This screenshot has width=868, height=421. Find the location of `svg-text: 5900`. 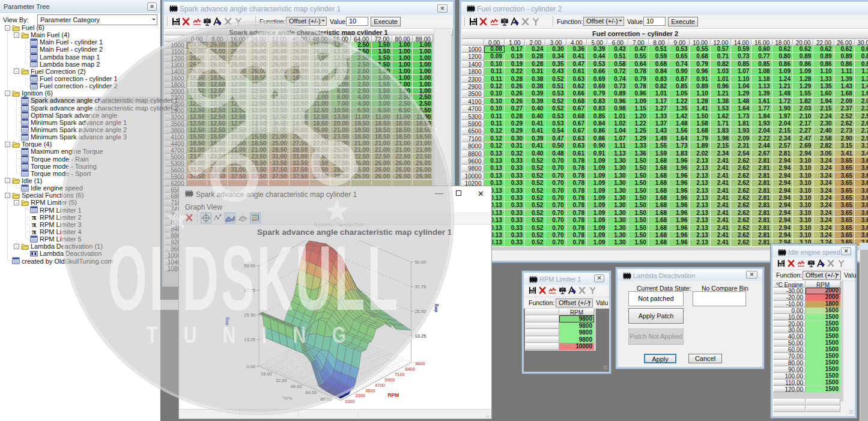

svg-text: 5900 is located at coordinates (390, 380).